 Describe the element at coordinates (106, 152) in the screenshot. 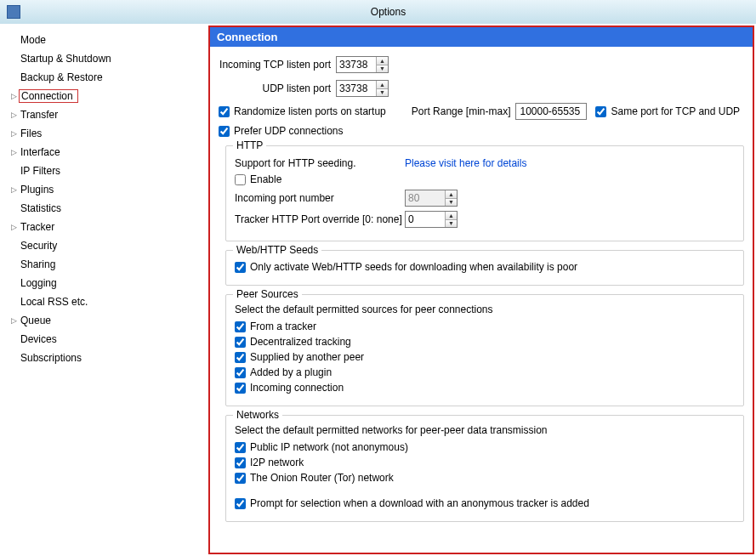

I see `sidebar-item-interface: ▷Interface` at that location.